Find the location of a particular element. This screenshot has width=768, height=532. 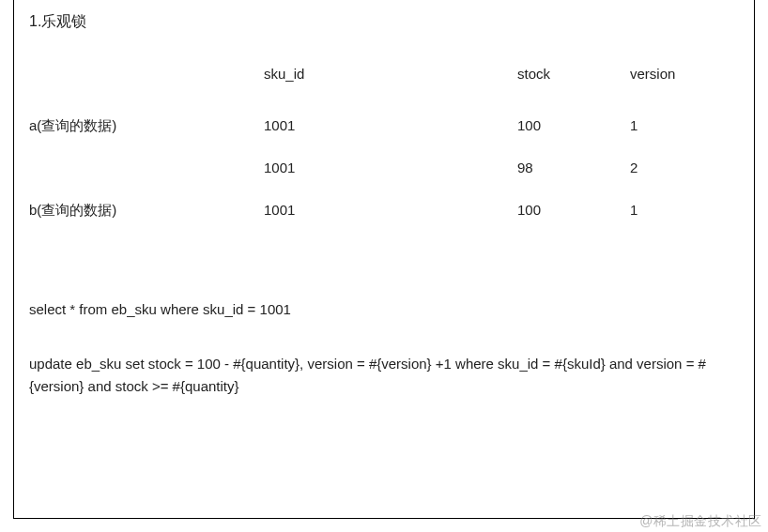

sql-select: select * from eb_sku where sku_id = 1001 is located at coordinates (384, 310).